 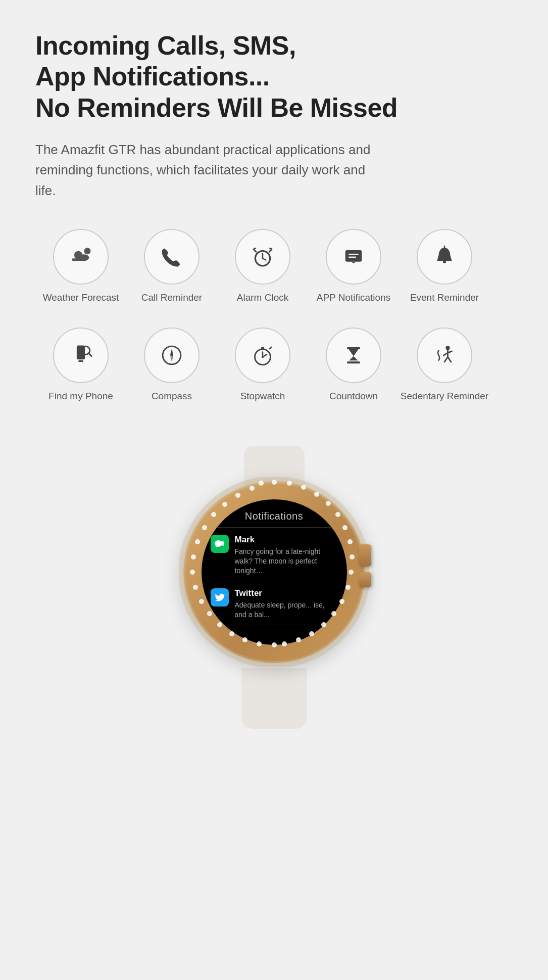 What do you see at coordinates (263, 355) in the screenshot?
I see `stopwatch-icon-circle` at bounding box center [263, 355].